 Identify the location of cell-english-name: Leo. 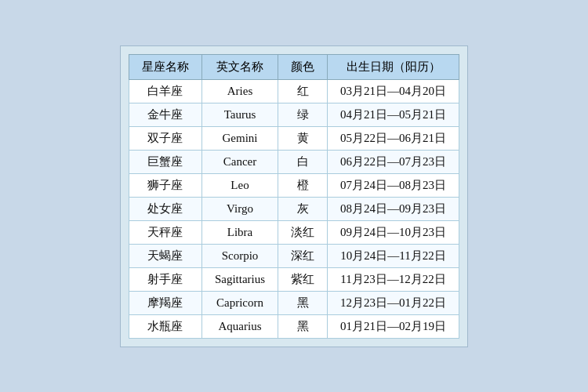
(240, 185).